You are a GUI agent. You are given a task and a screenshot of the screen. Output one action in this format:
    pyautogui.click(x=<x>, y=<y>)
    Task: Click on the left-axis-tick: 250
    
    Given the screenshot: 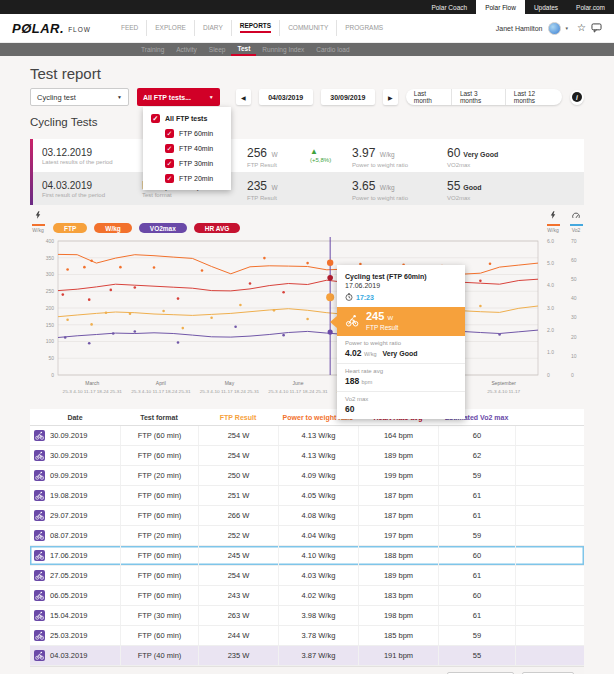 What is the action you would take?
    pyautogui.click(x=50, y=291)
    